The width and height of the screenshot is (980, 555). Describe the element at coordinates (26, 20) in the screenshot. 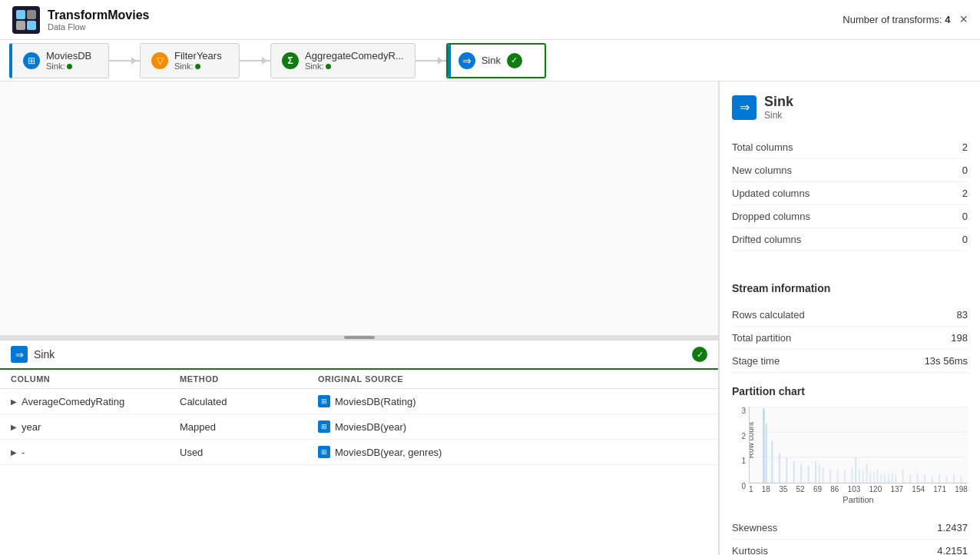

I see `app-icon` at that location.